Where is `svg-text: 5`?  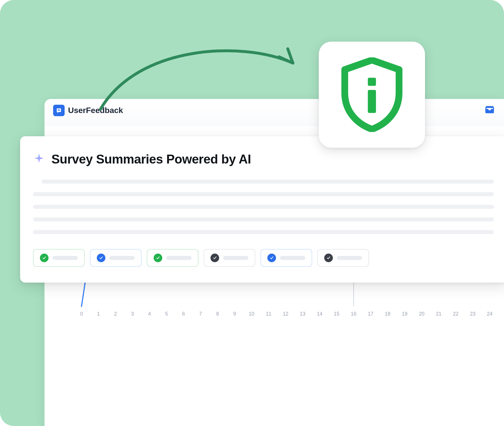
svg-text: 5 is located at coordinates (167, 314).